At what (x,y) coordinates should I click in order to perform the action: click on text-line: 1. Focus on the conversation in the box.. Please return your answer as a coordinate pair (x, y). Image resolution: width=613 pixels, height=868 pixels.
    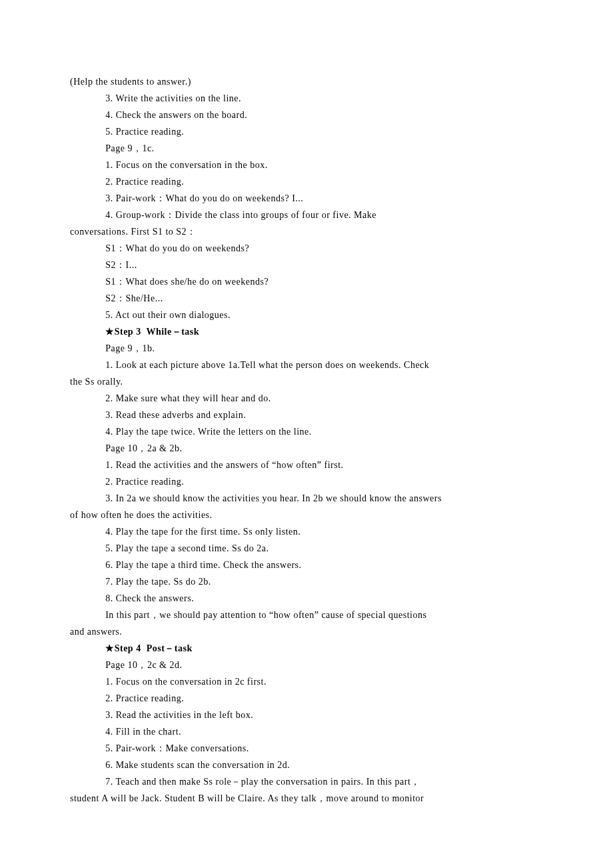
    Looking at the image, I should click on (306, 165).